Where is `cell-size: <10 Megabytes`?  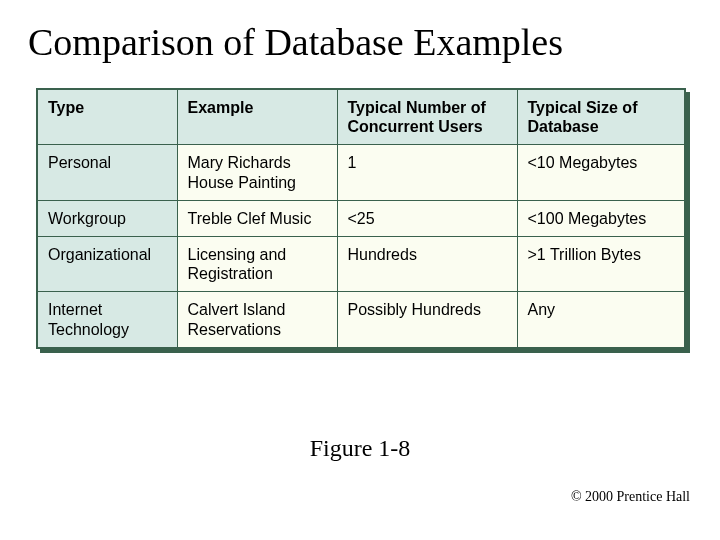
cell-size: <10 Megabytes is located at coordinates (601, 172).